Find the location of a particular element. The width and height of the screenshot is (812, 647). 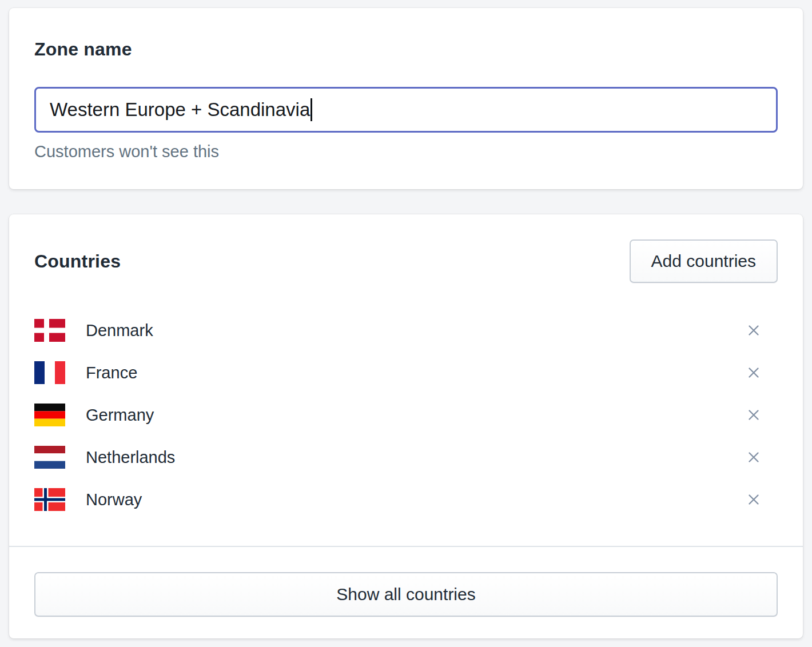

text-caret is located at coordinates (311, 110).